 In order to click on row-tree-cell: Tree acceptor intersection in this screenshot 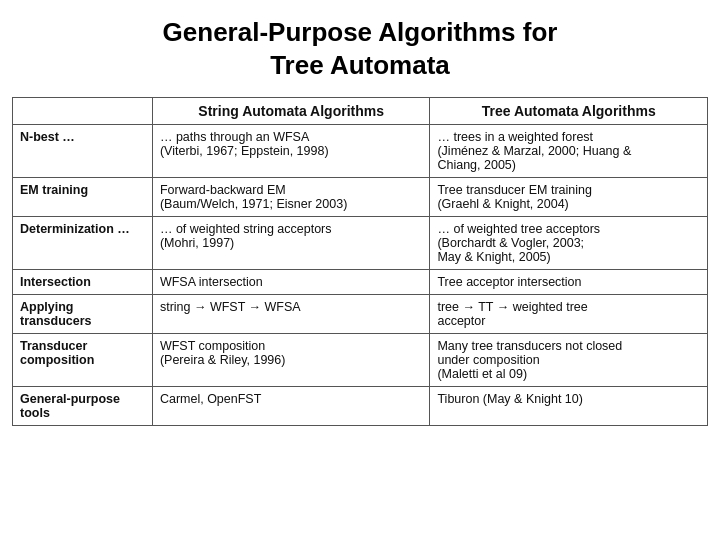, I will do `click(569, 282)`.